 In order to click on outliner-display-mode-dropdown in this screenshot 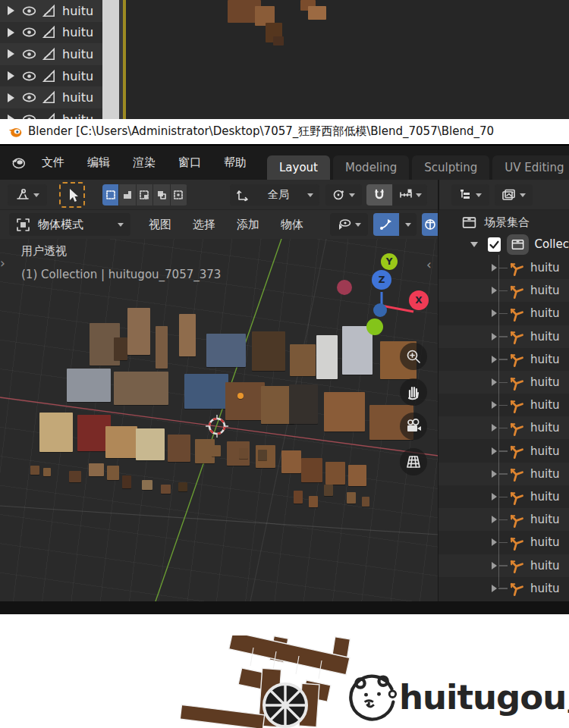, I will do `click(470, 195)`.